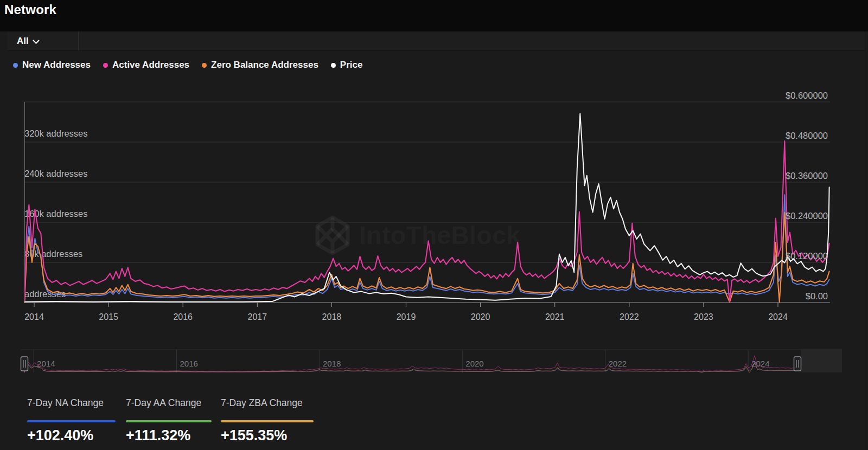  Describe the element at coordinates (169, 403) in the screenshot. I see `stat-label: 7-Day AA Change` at that location.